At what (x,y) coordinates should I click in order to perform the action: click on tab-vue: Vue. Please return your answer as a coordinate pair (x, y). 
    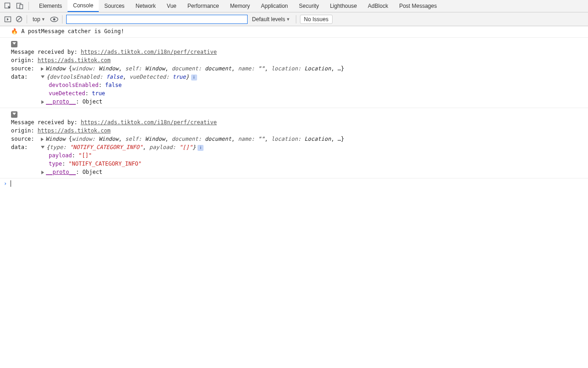
    Looking at the image, I should click on (172, 6).